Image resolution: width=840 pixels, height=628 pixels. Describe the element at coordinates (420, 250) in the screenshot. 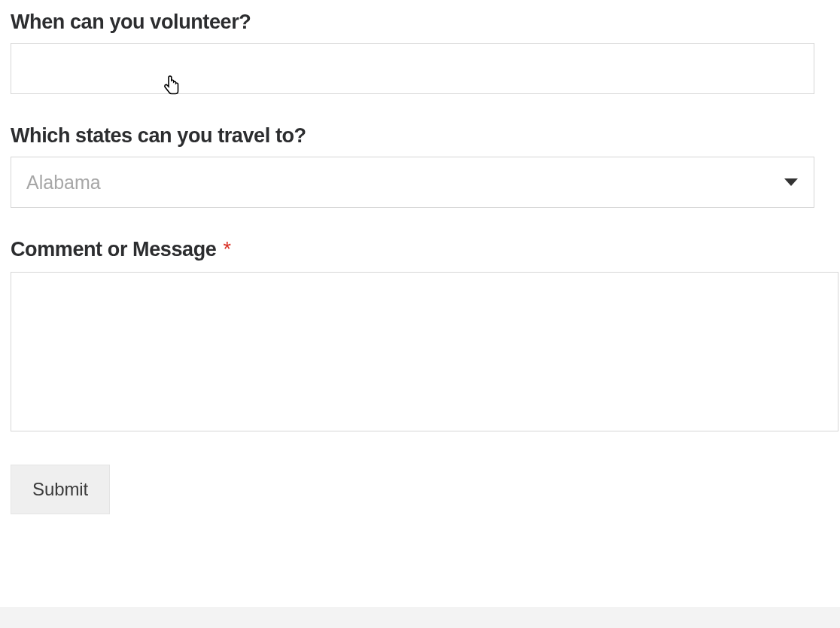

I see `comment-label: Comment or Message *` at that location.